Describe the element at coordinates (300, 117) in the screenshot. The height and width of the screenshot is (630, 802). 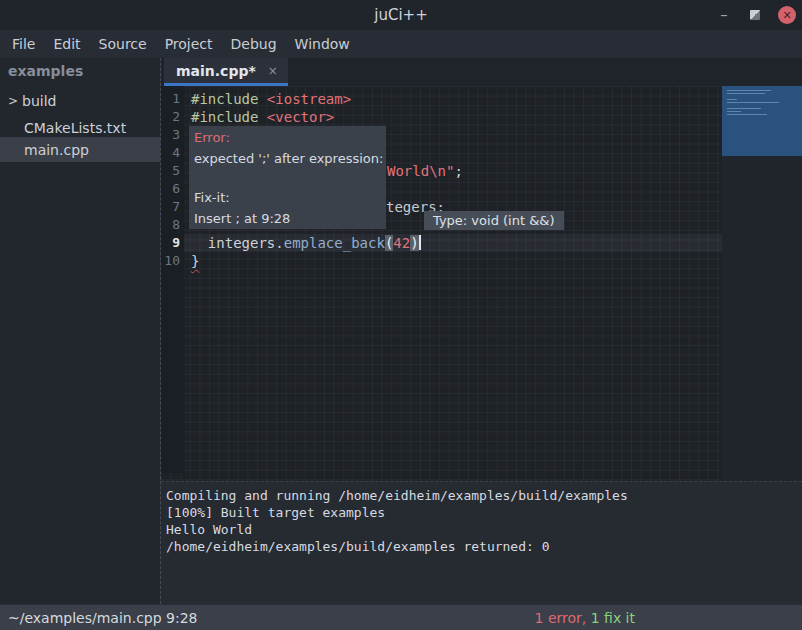
I see `code-segment: <vector>` at that location.